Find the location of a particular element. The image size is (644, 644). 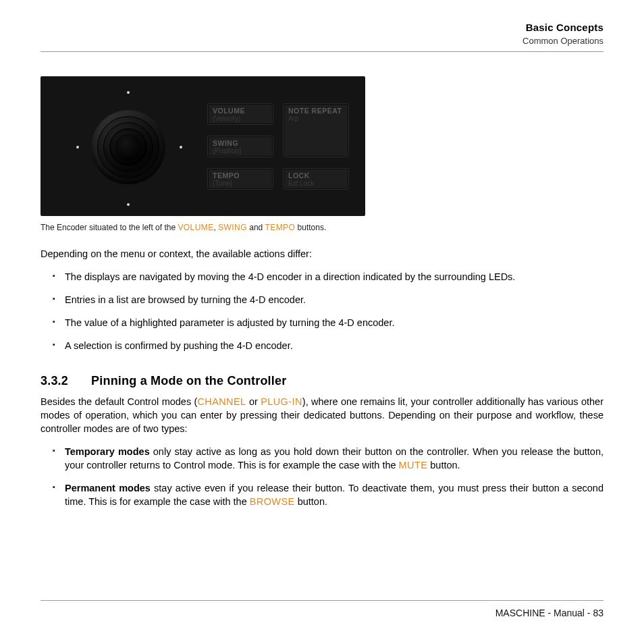

led-up-icon is located at coordinates (128, 92).